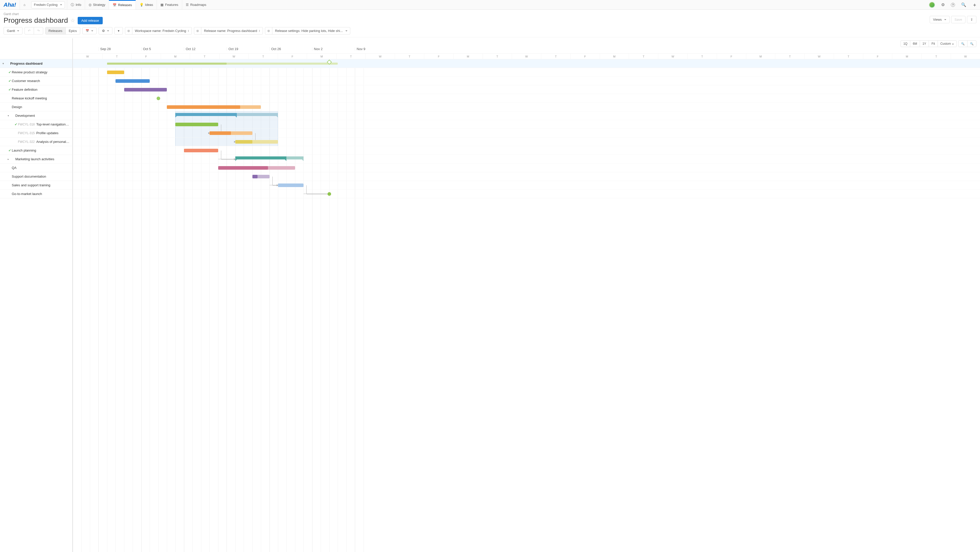  What do you see at coordinates (38, 31) in the screenshot?
I see `redo-button: ↷` at bounding box center [38, 31].